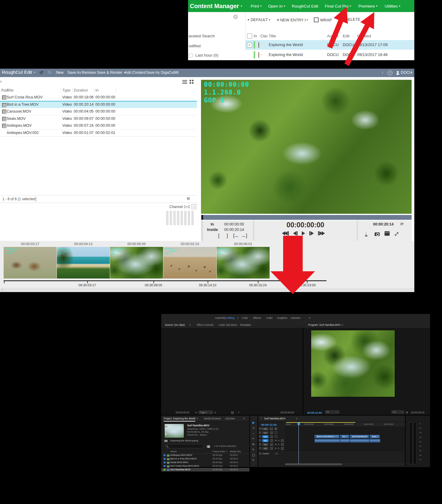 The height and width of the screenshot is (504, 442). What do you see at coordinates (271, 449) in the screenshot?
I see `track-header-a3: A3 M S` at bounding box center [271, 449].